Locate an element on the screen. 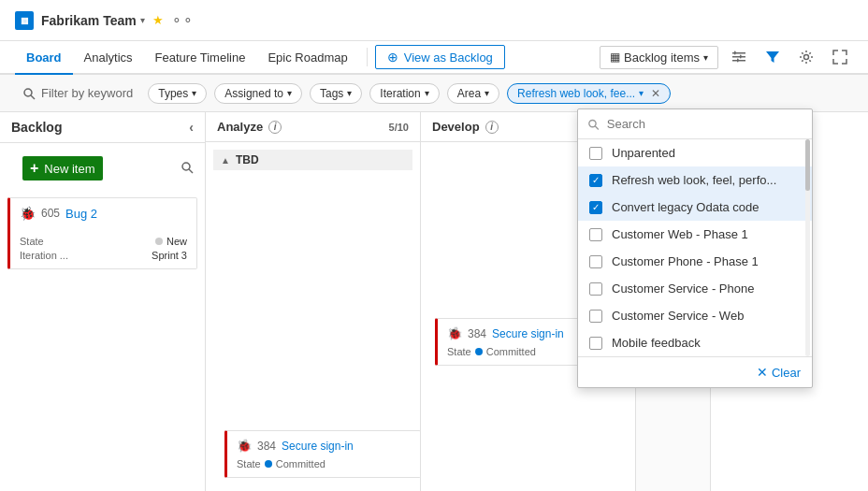 The width and height of the screenshot is (868, 491). tags-chevron-icon: ▾ is located at coordinates (350, 94).